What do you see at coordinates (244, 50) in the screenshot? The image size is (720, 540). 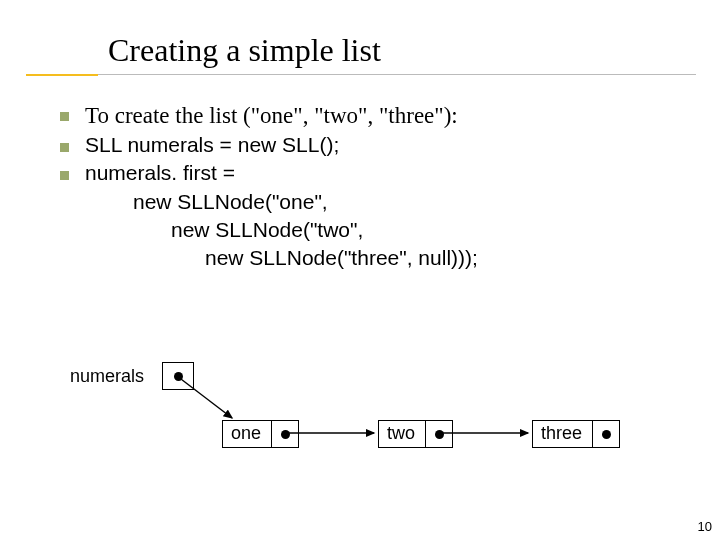 I see `slide-title: Creating a simple list` at bounding box center [244, 50].